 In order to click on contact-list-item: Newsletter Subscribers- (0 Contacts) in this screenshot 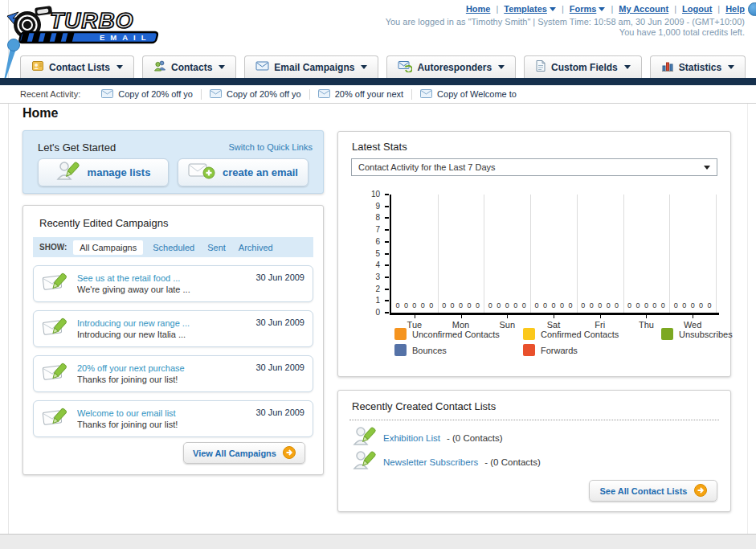, I will do `click(447, 462)`.